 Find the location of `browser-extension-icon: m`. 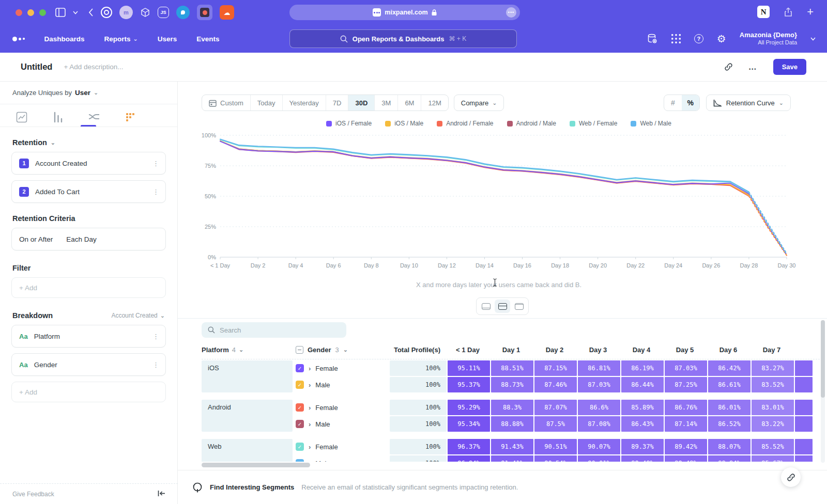

browser-extension-icon: m is located at coordinates (126, 12).